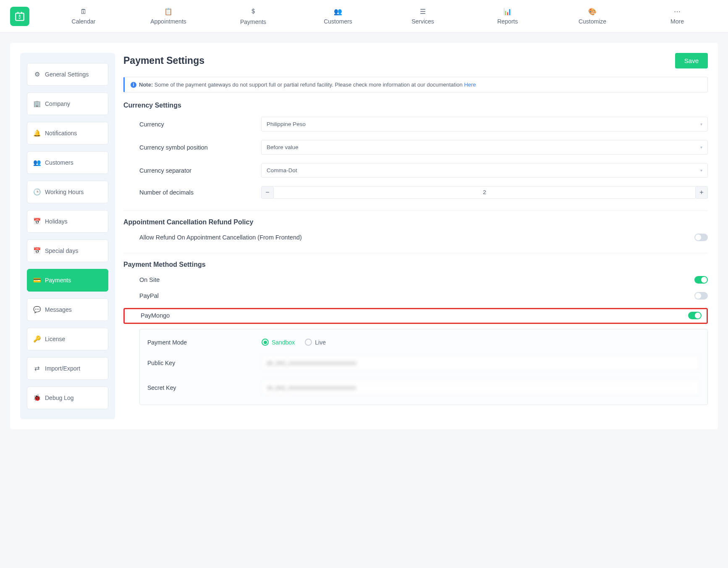 The height and width of the screenshot is (568, 728). What do you see at coordinates (470, 85) in the screenshot?
I see `note-link: Here` at bounding box center [470, 85].